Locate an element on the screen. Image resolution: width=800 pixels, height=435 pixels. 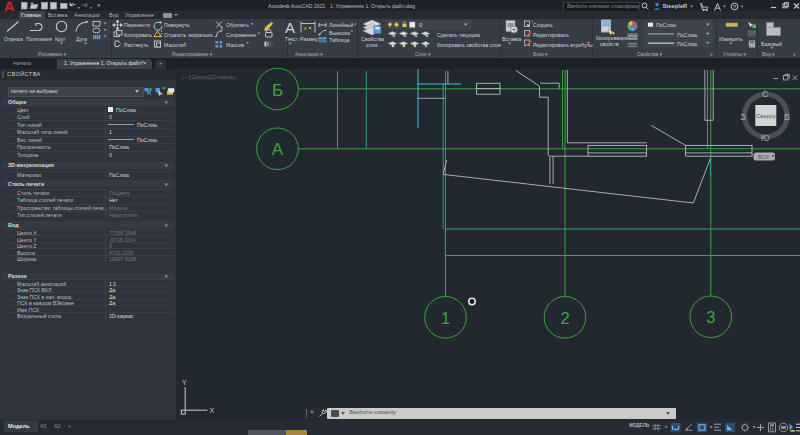
svg-text: Б is located at coordinates (278, 90).